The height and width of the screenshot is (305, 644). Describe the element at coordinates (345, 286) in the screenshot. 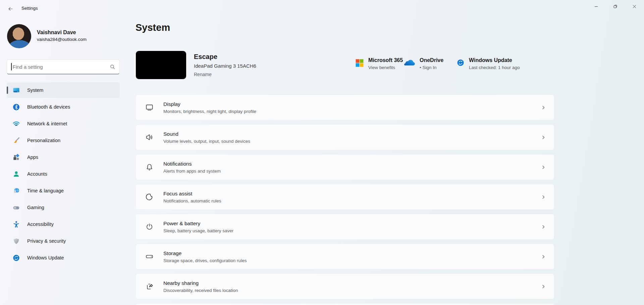

I see `settings-row: Nearby sharing Discoverability, received…` at that location.